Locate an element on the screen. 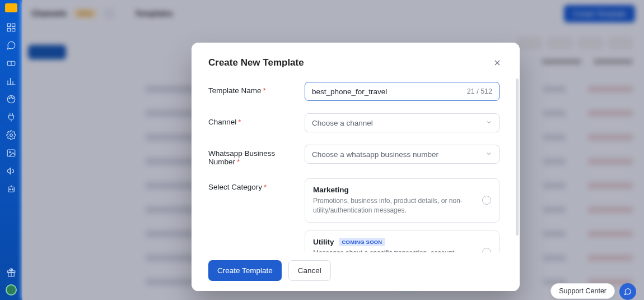 This screenshot has width=644, height=300. grid-icon is located at coordinates (11, 27).